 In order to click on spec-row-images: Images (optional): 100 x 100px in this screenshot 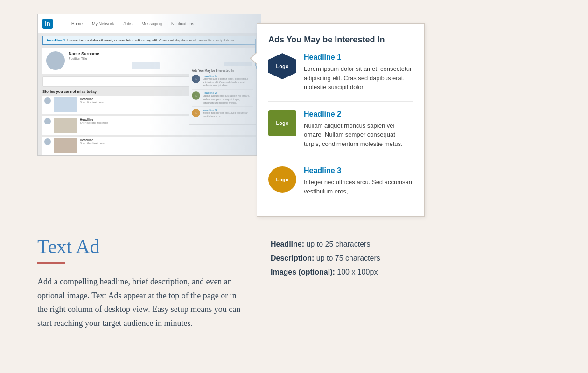, I will do `click(411, 272)`.